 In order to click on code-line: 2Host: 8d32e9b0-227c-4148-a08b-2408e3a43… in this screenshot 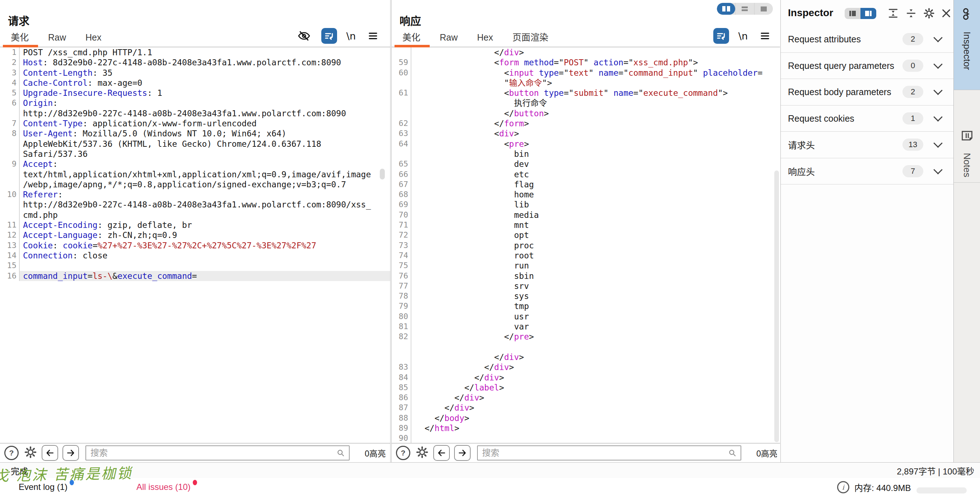, I will do `click(195, 62)`.